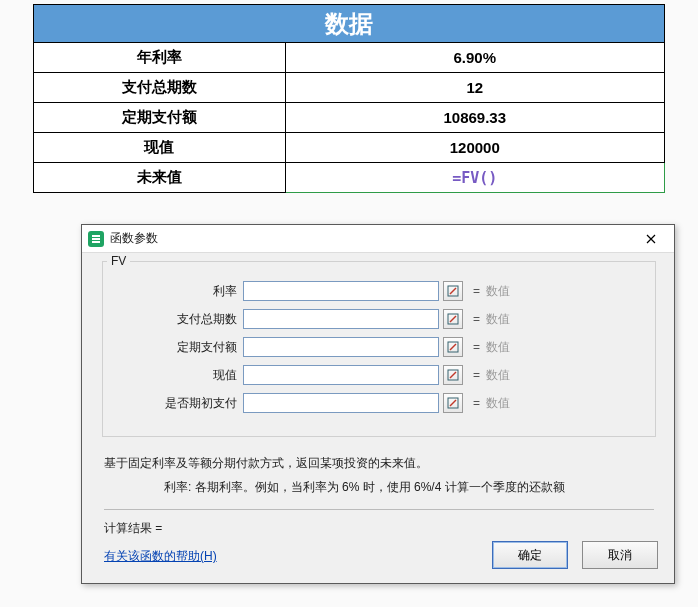 This screenshot has width=698, height=607. I want to click on table-header: 数据, so click(350, 24).